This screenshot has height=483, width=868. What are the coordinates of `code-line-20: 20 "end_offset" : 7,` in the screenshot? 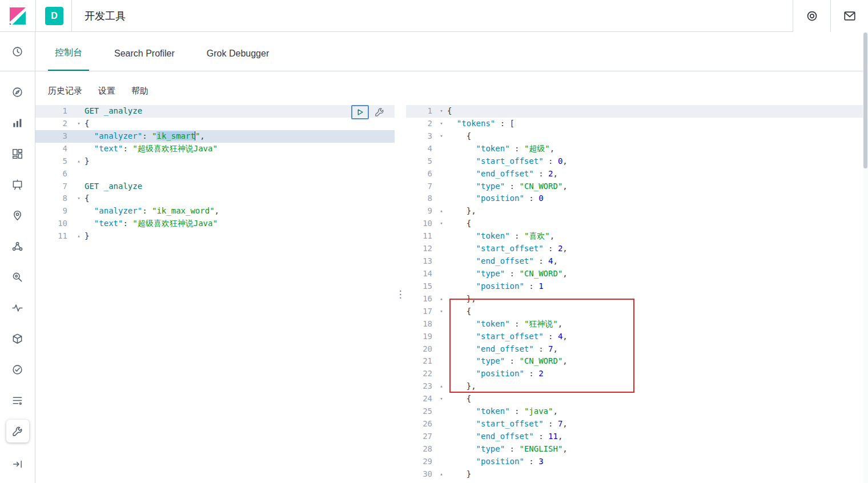 It's located at (635, 349).